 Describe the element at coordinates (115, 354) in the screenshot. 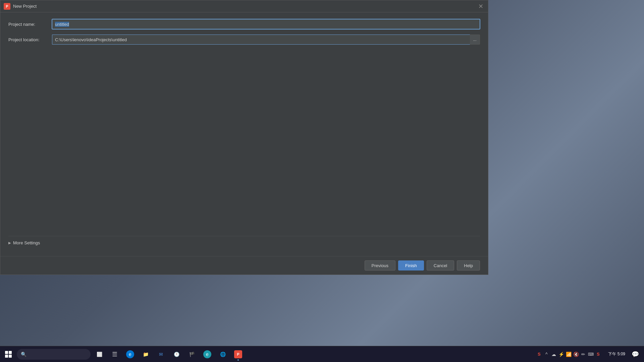

I see `taskbar-item-widgets: ☰` at that location.